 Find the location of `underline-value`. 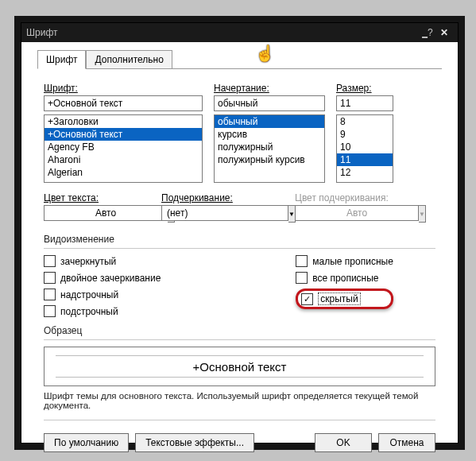

underline-value is located at coordinates (225, 213).